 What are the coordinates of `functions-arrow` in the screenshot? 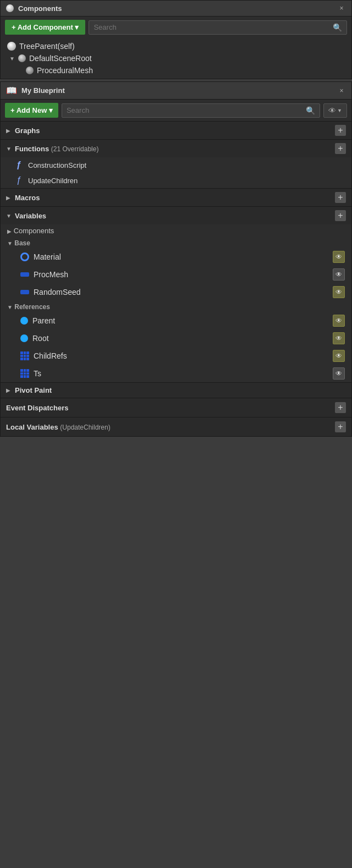 It's located at (9, 149).